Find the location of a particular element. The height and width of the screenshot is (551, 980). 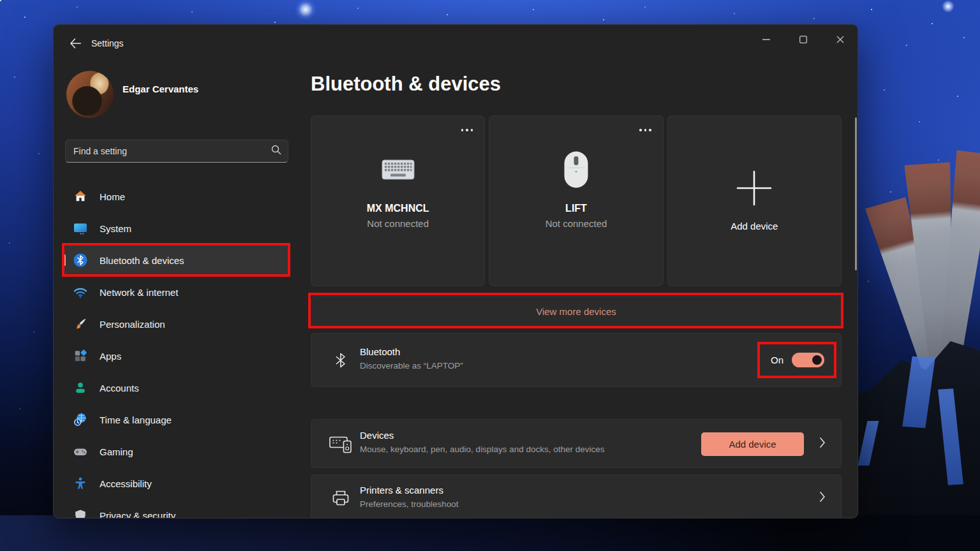

sidebar-item-label: Home is located at coordinates (112, 196).